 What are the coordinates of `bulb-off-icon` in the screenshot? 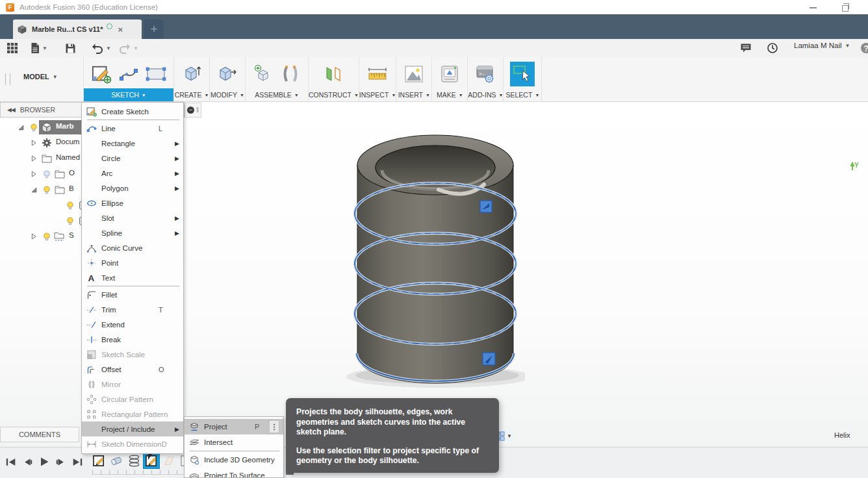 It's located at (47, 174).